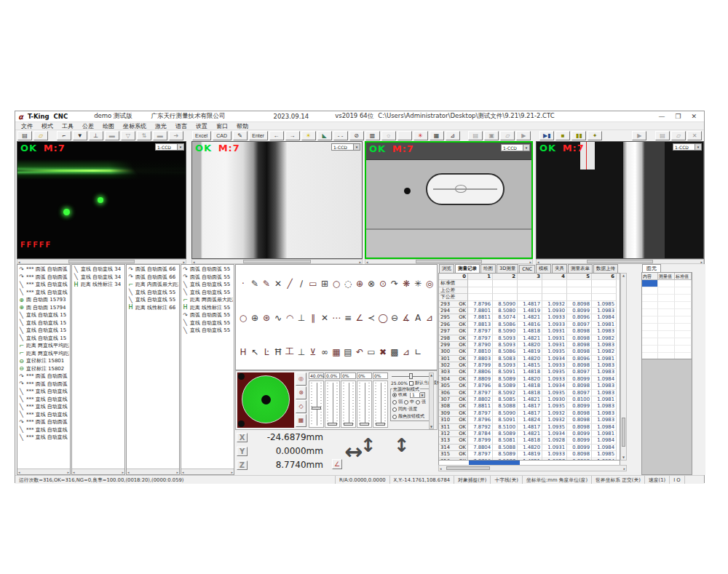  What do you see at coordinates (153, 308) in the screenshot?
I see `list-item: H距离线性标注 66` at bounding box center [153, 308].